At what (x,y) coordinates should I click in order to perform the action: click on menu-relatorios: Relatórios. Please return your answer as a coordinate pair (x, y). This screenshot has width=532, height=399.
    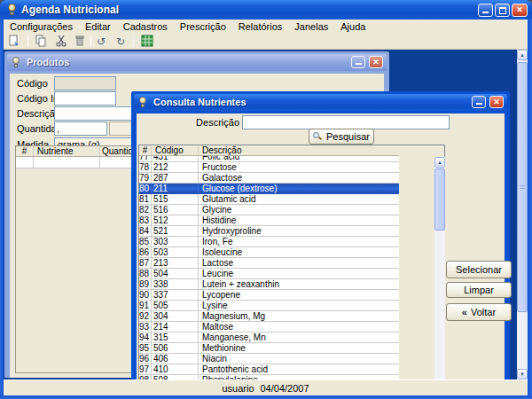
    Looking at the image, I should click on (261, 27).